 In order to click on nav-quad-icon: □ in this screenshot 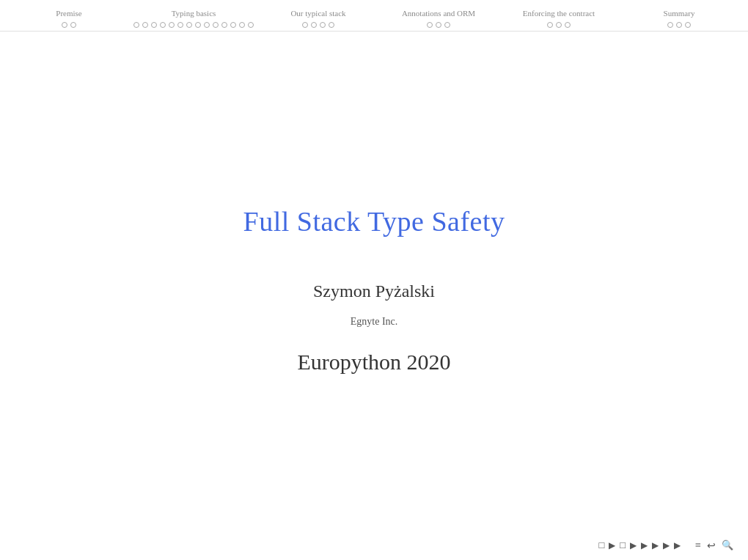, I will do `click(623, 545)`.